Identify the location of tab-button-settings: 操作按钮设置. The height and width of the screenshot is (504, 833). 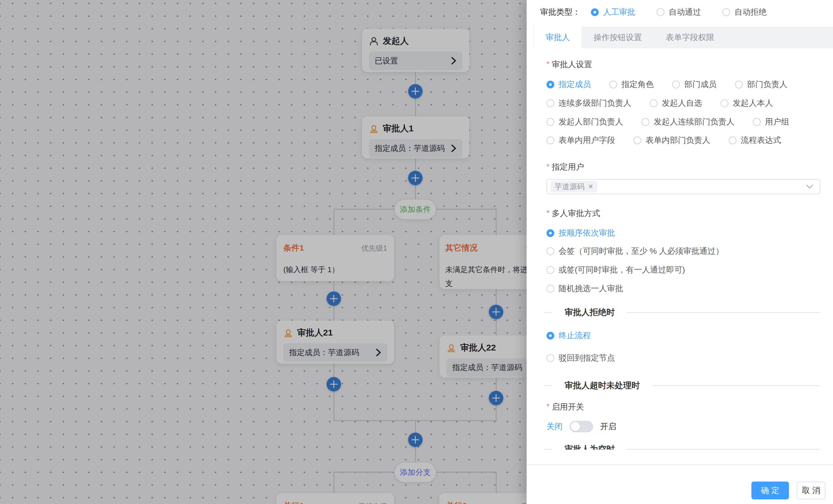
(618, 37).